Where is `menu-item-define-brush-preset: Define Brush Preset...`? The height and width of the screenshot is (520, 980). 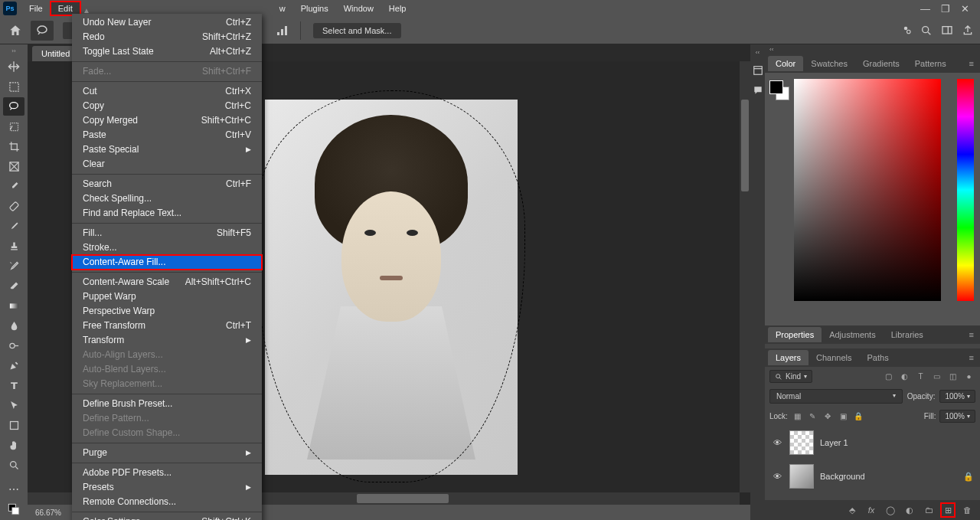
menu-item-define-brush-preset: Define Brush Preset... is located at coordinates (167, 404).